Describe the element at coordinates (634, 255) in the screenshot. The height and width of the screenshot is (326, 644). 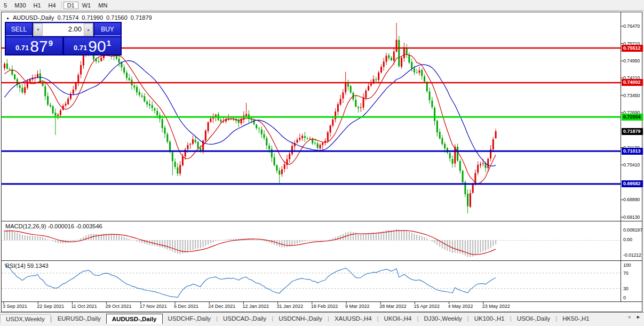
I see `macd-axis-label: -0.01212` at that location.